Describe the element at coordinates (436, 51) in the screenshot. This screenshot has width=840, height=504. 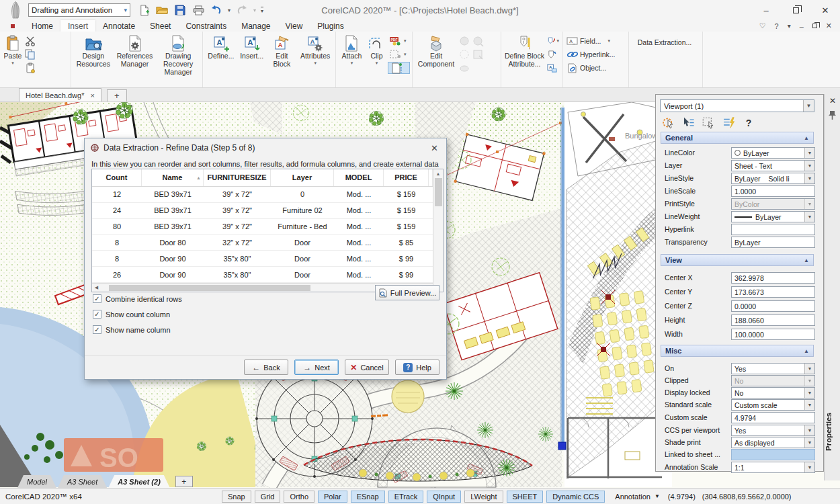
I see `edit-component-button: Edit Component` at that location.